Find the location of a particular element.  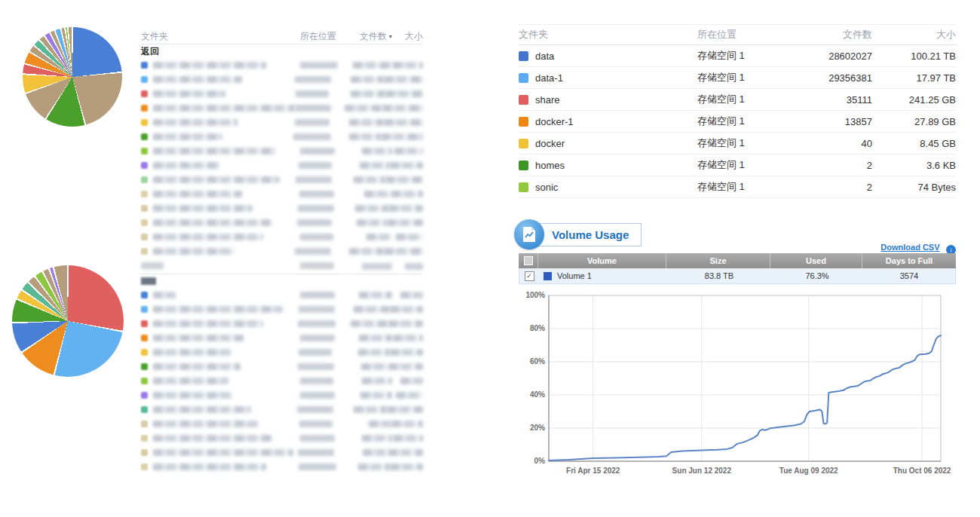

back-link: 返回 is located at coordinates (282, 51).